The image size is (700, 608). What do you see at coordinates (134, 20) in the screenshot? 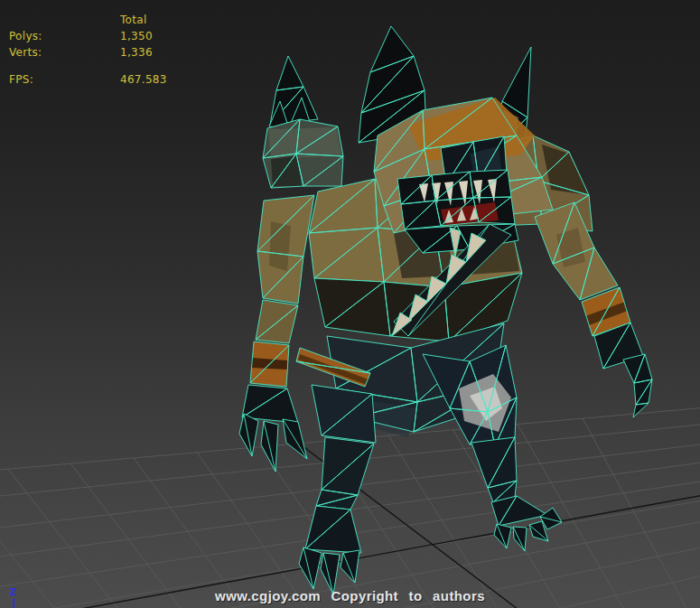
I see `stats-header: Total` at bounding box center [134, 20].